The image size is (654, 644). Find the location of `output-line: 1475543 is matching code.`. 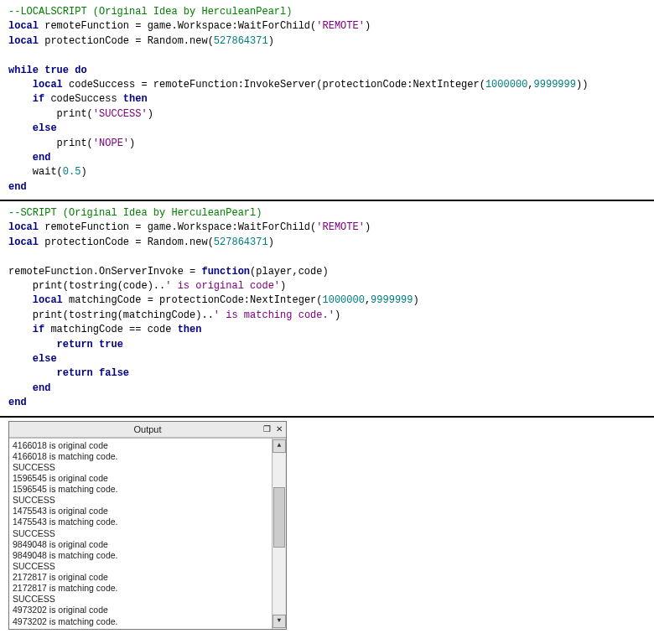

output-line: 1475543 is matching code. is located at coordinates (141, 522).